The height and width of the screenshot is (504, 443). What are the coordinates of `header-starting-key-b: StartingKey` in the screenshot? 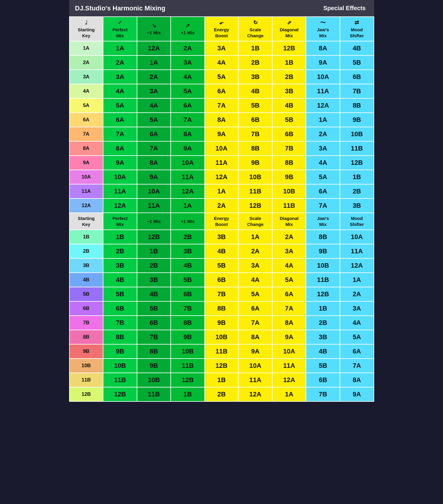 It's located at (86, 221).